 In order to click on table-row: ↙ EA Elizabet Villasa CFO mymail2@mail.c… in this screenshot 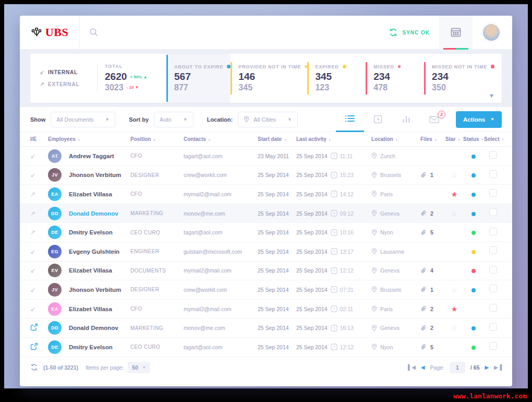, I will do `click(266, 309)`.